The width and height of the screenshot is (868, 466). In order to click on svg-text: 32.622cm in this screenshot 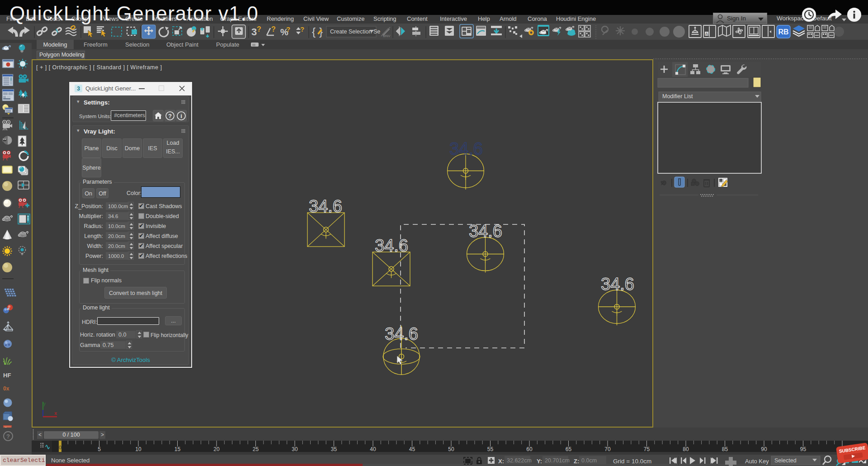, I will do `click(519, 461)`.